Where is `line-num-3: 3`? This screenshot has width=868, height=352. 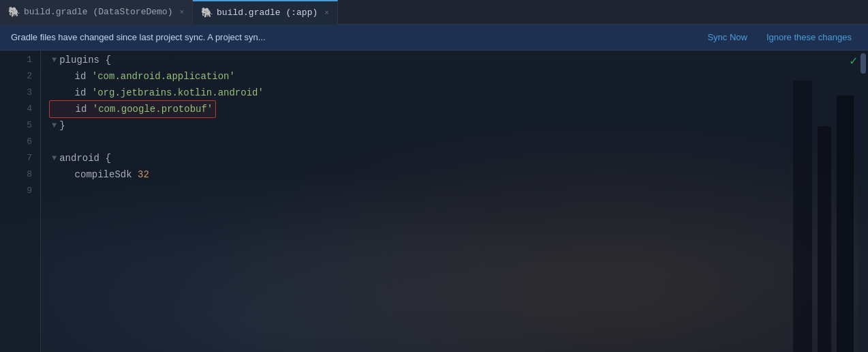 line-num-3: 3 is located at coordinates (20, 93).